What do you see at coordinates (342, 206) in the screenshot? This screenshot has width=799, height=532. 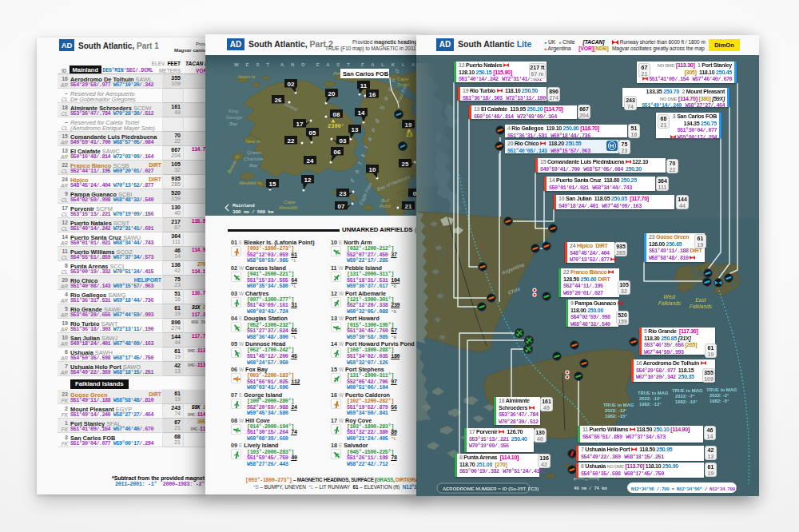 I see `svg-text: 07` at bounding box center [342, 206].